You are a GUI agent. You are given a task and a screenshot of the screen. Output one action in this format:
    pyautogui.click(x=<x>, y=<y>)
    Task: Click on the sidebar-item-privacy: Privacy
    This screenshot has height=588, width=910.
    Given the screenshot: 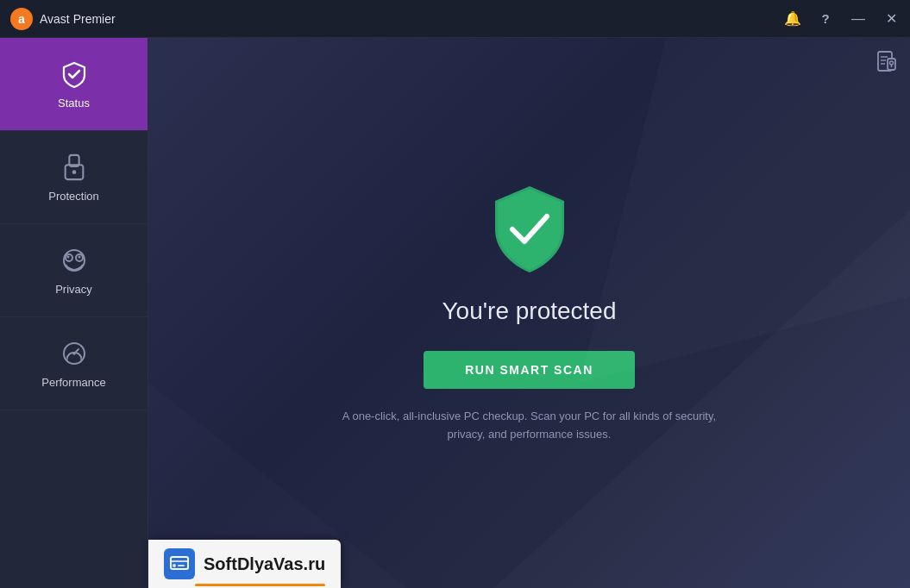 What is the action you would take?
    pyautogui.click(x=74, y=271)
    